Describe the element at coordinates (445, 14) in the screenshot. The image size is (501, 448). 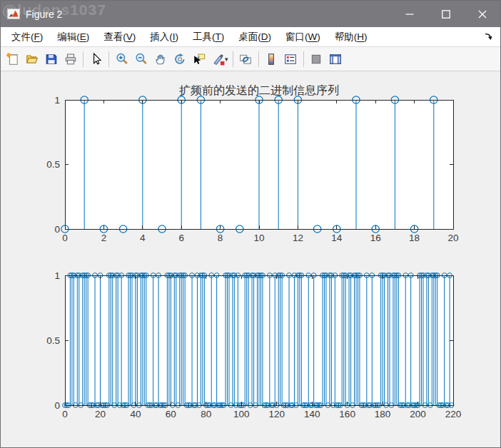
I see `maximize-button` at that location.